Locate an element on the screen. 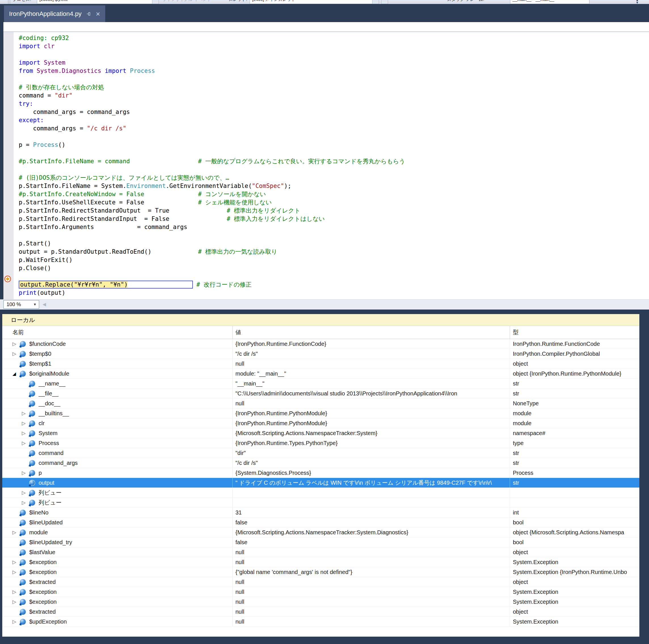  locals-row: ▷$temp$0"/c dir /s"IronPython.Compiler.P… is located at coordinates (321, 354).